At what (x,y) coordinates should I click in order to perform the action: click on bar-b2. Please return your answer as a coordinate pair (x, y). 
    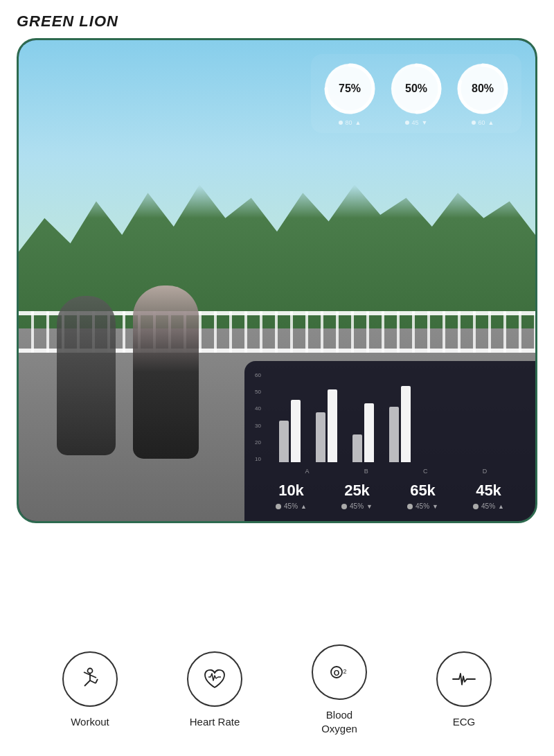
    Looking at the image, I should click on (332, 425).